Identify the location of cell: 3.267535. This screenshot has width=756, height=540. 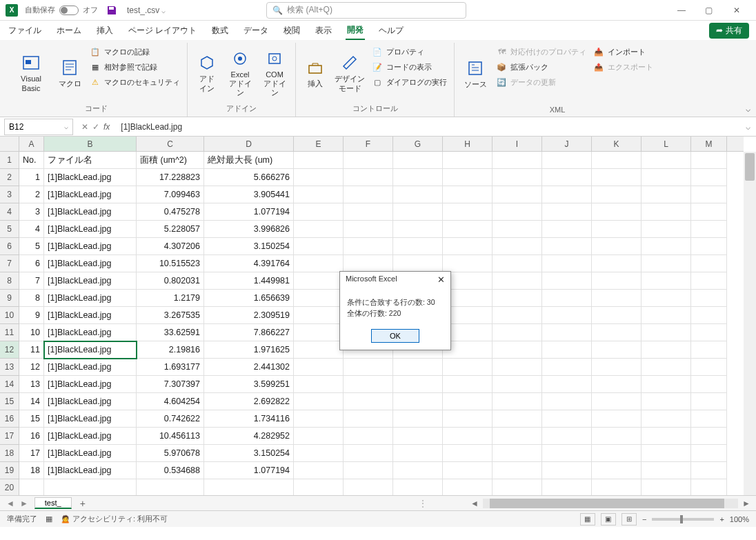
(170, 316).